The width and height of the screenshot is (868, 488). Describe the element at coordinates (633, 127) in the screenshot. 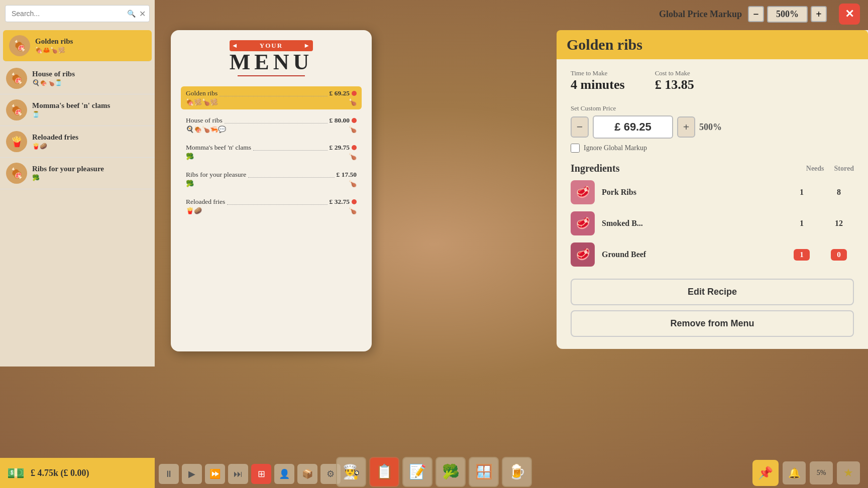

I see `price-input` at that location.